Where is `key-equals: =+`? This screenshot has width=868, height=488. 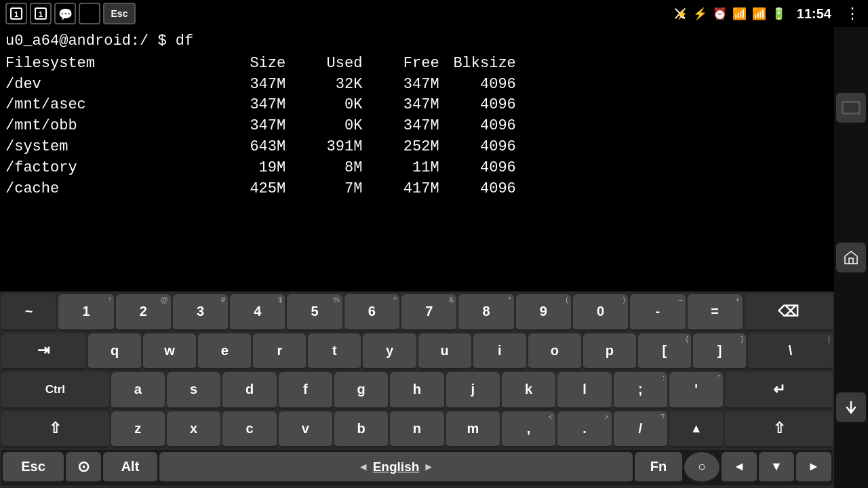 key-equals: =+ is located at coordinates (715, 313).